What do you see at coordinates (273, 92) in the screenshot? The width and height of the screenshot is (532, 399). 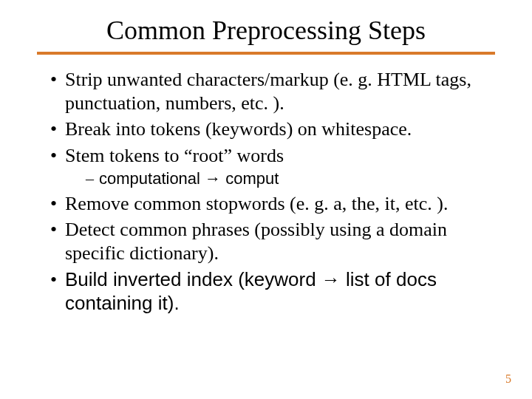 I see `list-item: Strip unwanted characters/markup (e. g. …` at bounding box center [273, 92].